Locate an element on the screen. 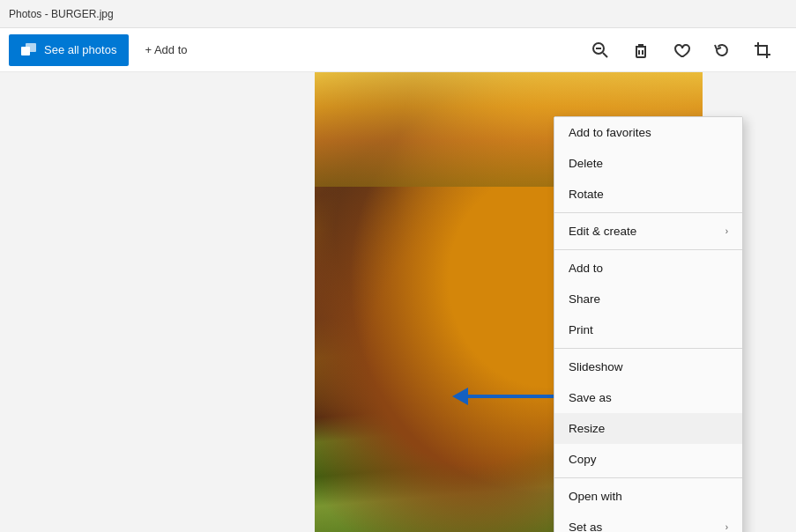 The width and height of the screenshot is (796, 532). menu-item-resize: Resize is located at coordinates (649, 428).